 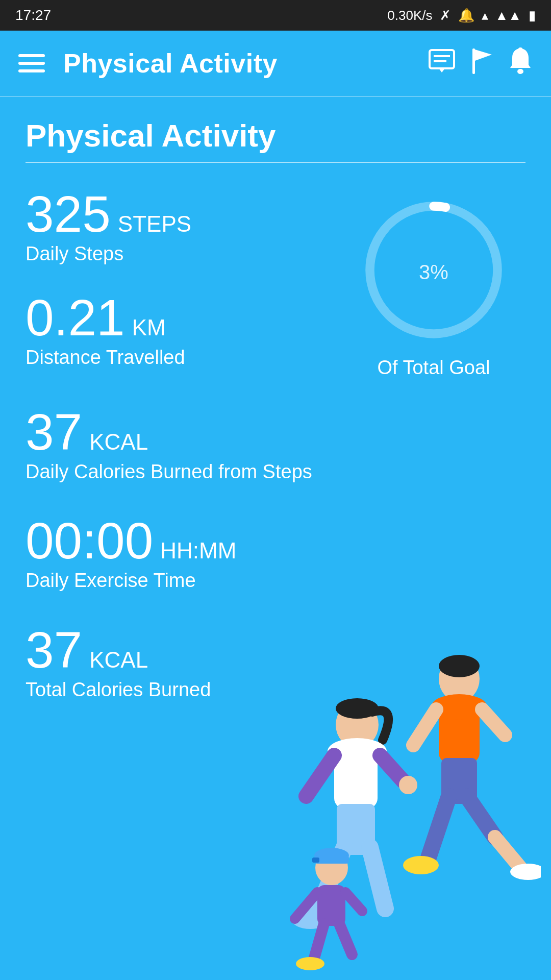 What do you see at coordinates (118, 442) in the screenshot?
I see `calories-steps-unit: kcal` at bounding box center [118, 442].